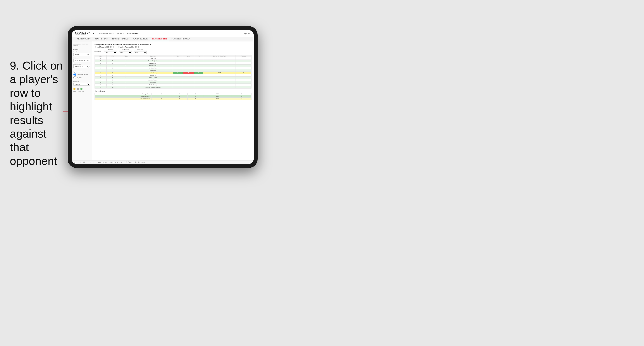 This screenshot has height=346, width=644. Describe the element at coordinates (140, 50) in the screenshot. I see `opponent-filter-title: Opponent` at that location.